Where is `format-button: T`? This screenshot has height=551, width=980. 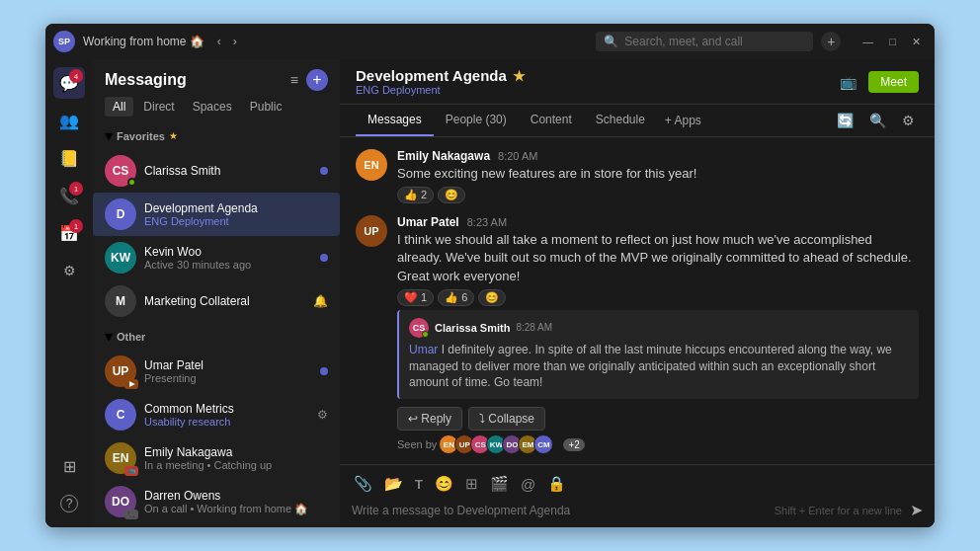
format-button: T is located at coordinates (419, 484).